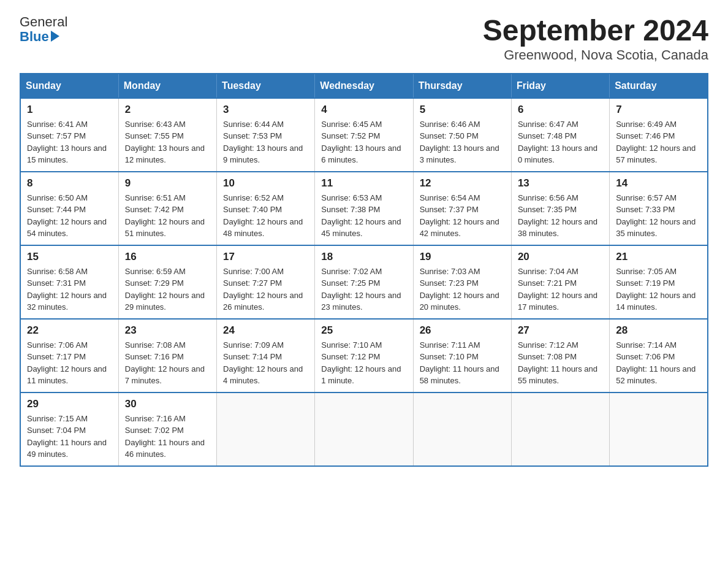 The image size is (728, 563). Describe the element at coordinates (266, 282) in the screenshot. I see `calendar-cell: 17 Sunrise: 7:00 AM Sunset: 7:27 PM Dayl…` at that location.